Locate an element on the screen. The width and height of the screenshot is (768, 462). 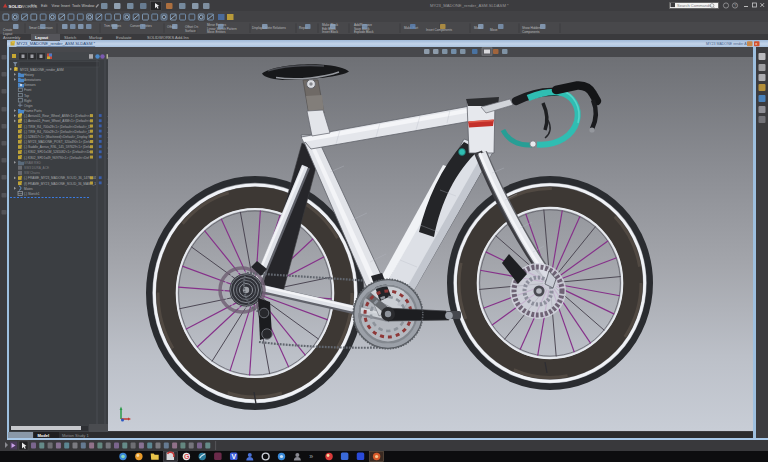
svg-text: Insert Block is located at coordinates (330, 32).